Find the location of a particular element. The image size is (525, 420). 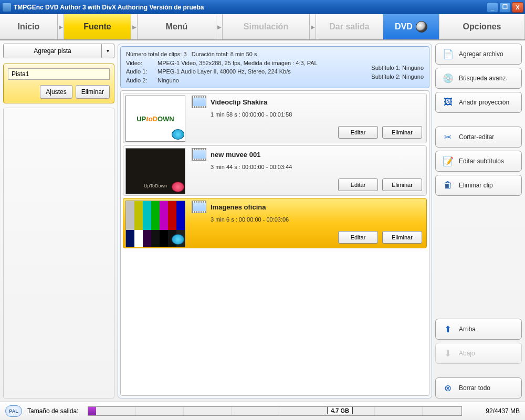

eliminar-track-button: Eliminar is located at coordinates (92, 92).